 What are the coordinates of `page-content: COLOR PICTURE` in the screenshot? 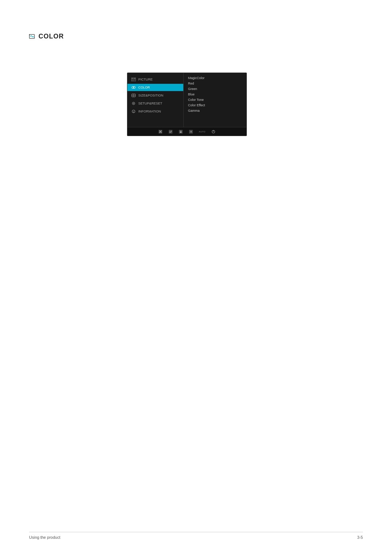 It's located at (196, 40).